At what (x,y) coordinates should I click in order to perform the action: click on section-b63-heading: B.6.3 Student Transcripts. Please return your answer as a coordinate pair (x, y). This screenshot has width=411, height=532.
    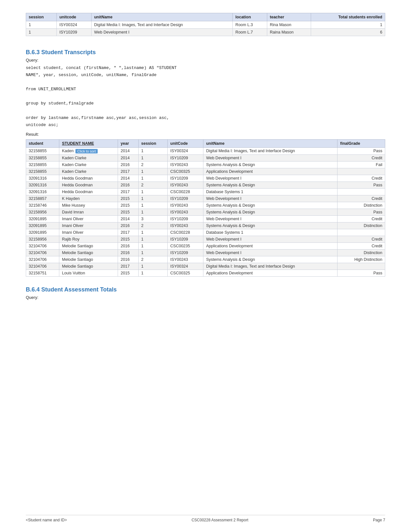
    Looking at the image, I should click on (206, 52).